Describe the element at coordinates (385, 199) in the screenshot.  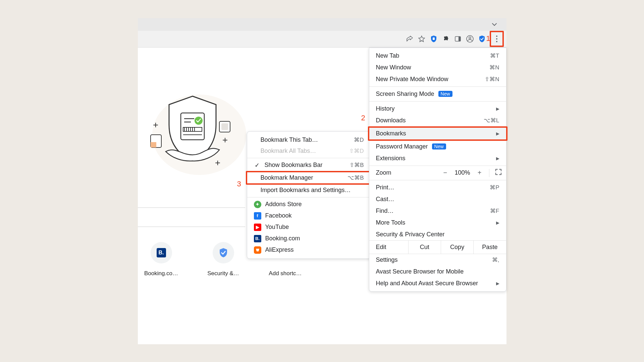
I see `menu-label: Cast…` at that location.